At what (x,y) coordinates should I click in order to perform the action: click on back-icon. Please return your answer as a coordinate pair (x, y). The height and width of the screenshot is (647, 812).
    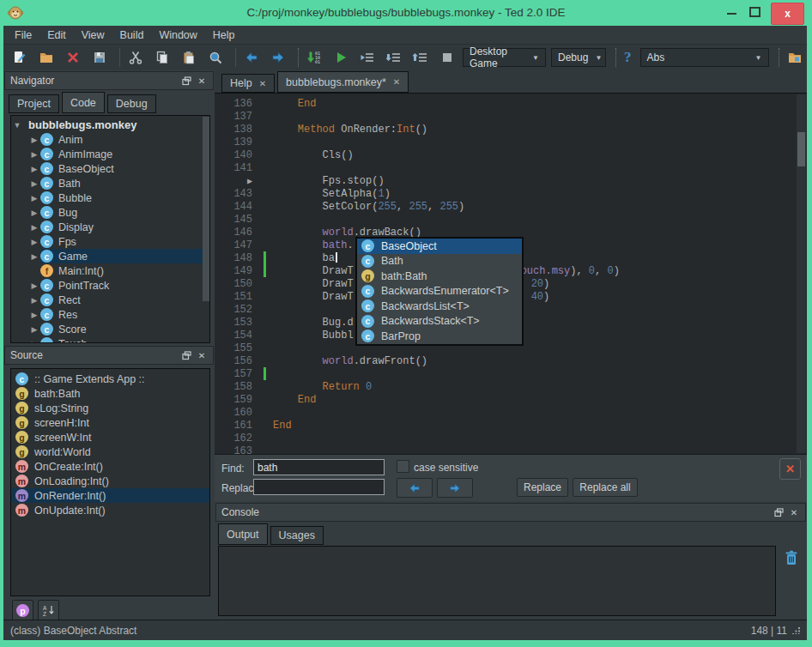
    Looking at the image, I should click on (251, 57).